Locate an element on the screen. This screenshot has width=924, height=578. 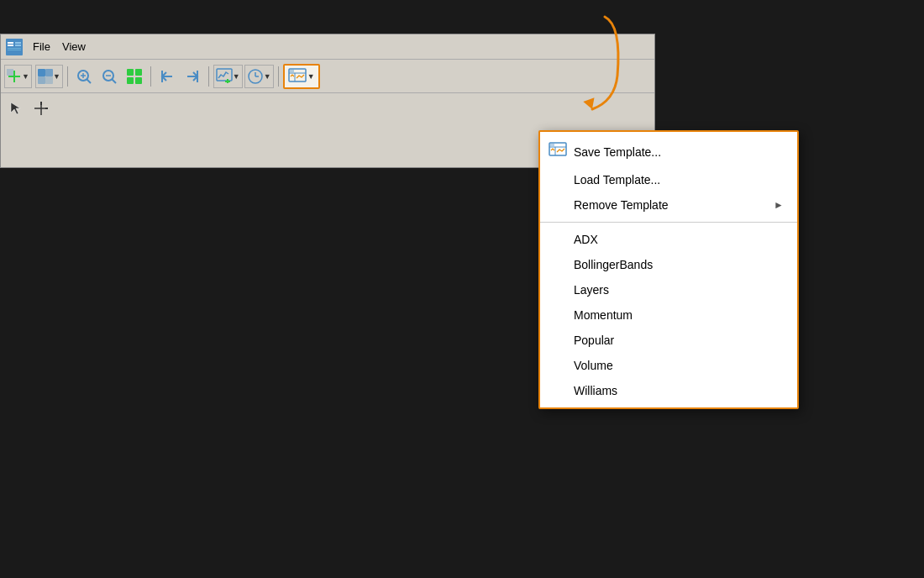
zoom-out-button is located at coordinates (109, 76).